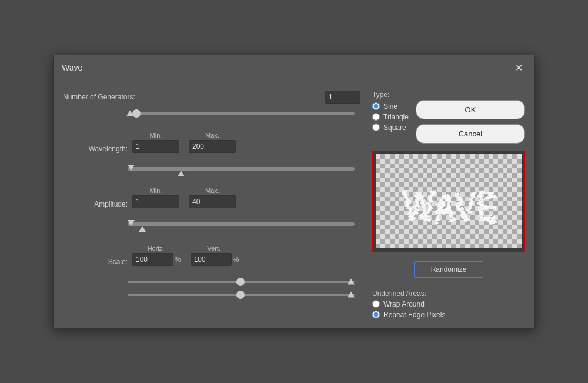 This screenshot has height=383, width=588. Describe the element at coordinates (376, 314) in the screenshot. I see `repeat-edge-radio` at that location.